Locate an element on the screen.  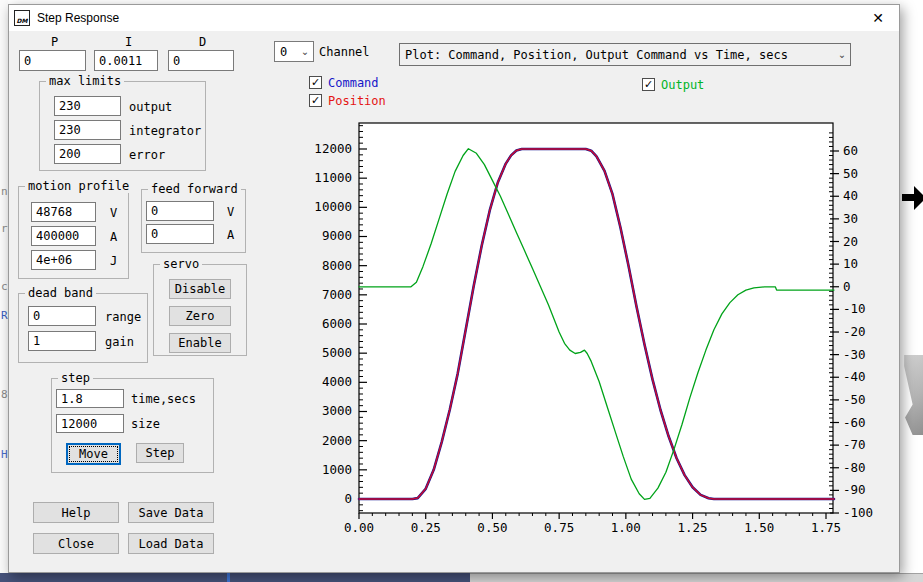
channel-select: 0 ⌄ is located at coordinates (294, 52).